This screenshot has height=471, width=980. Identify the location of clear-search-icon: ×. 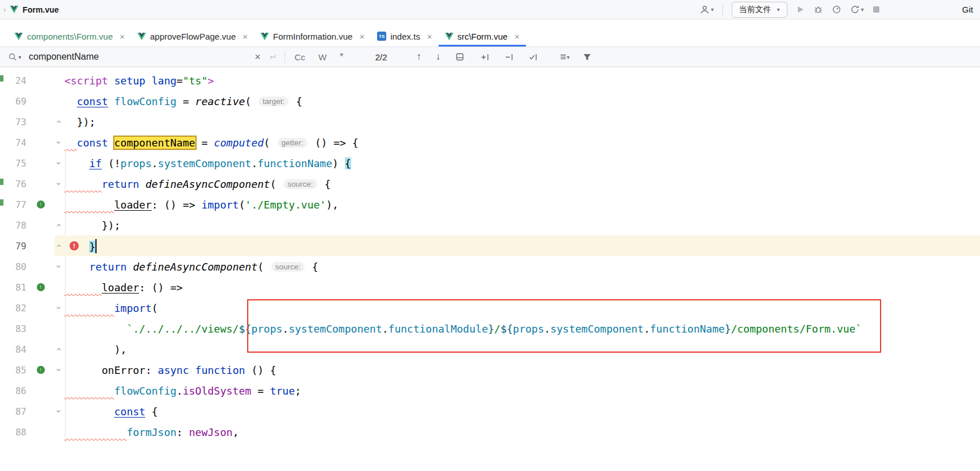
(258, 57).